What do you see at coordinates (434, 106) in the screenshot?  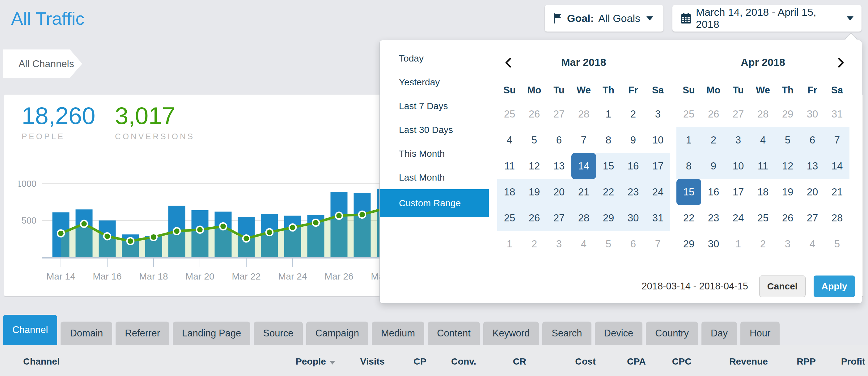 I see `preset-last-7-days: Last 7 Days` at bounding box center [434, 106].